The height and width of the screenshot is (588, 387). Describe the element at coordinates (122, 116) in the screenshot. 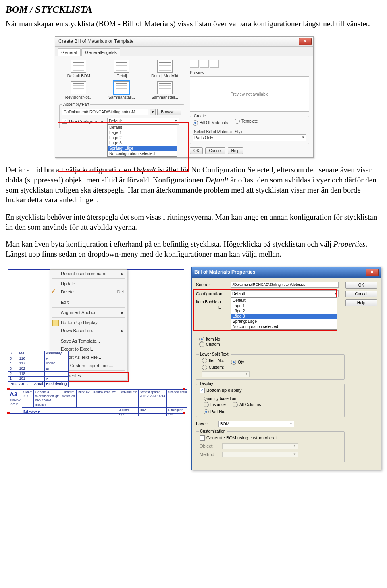

I see `assembly-part-group: Assembly/Part C:\Dokument\IRONCAD\Stirli…` at that location.